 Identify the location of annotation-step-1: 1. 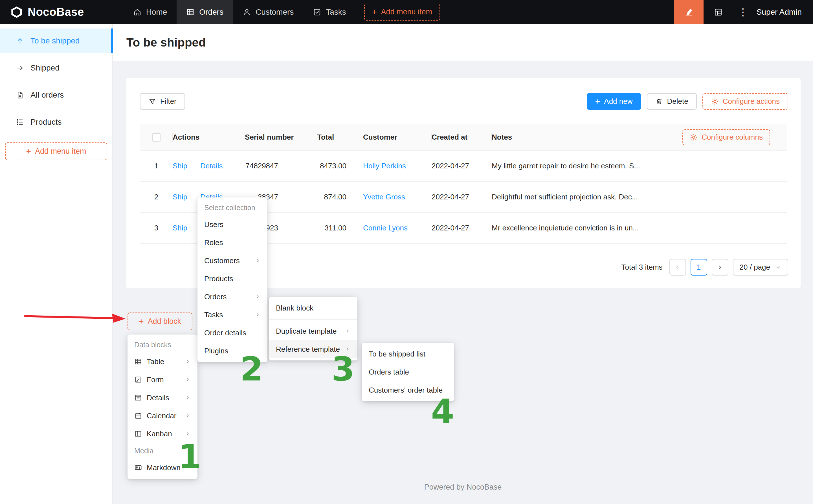
(190, 457).